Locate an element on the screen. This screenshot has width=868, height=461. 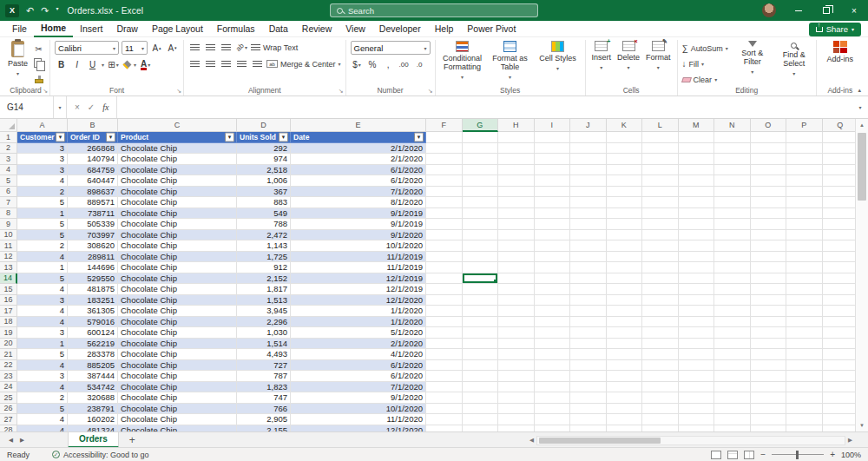
cell-P13 is located at coordinates (805, 267).